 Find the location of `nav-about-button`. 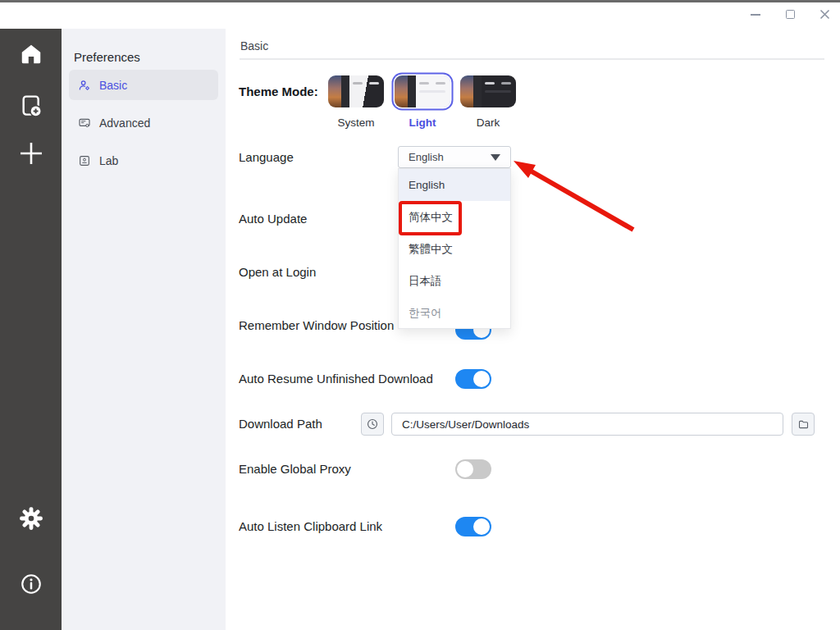

nav-about-button is located at coordinates (31, 584).